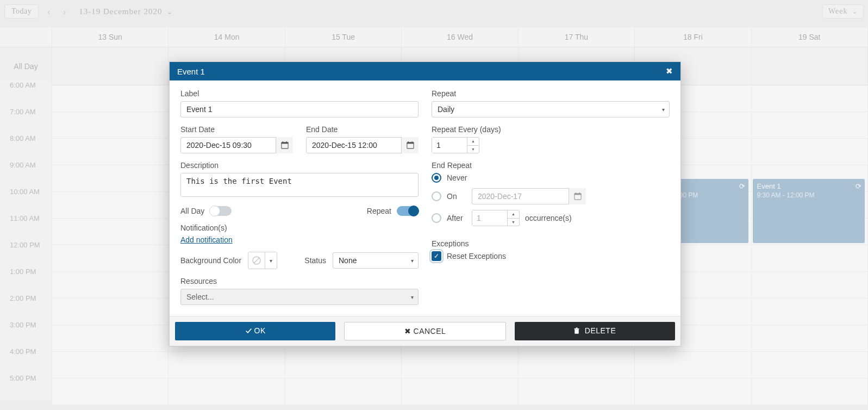 The width and height of the screenshot is (868, 410). What do you see at coordinates (221, 211) in the screenshot?
I see `allday-toggle` at bounding box center [221, 211].